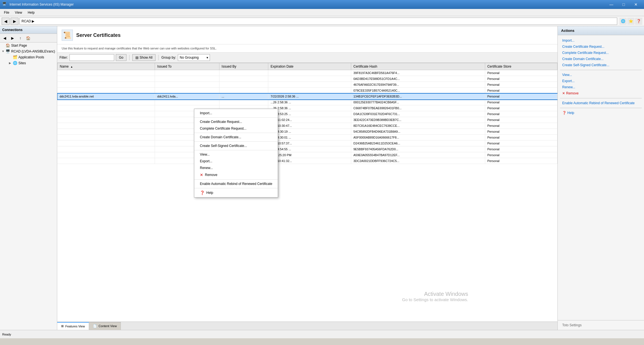 The image size is (644, 345). Describe the element at coordinates (601, 87) in the screenshot. I see `action-item: Renew...` at that location.